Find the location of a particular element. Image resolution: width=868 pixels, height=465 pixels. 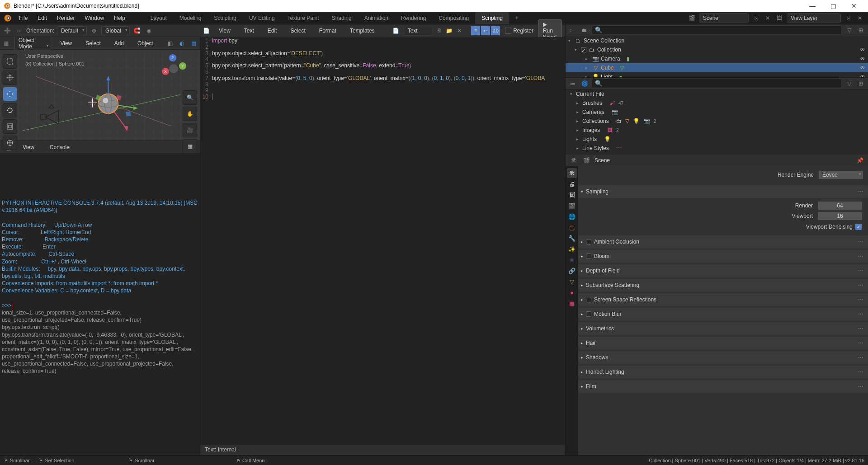

toggle-syntax-highlight: ab is located at coordinates (495, 31).